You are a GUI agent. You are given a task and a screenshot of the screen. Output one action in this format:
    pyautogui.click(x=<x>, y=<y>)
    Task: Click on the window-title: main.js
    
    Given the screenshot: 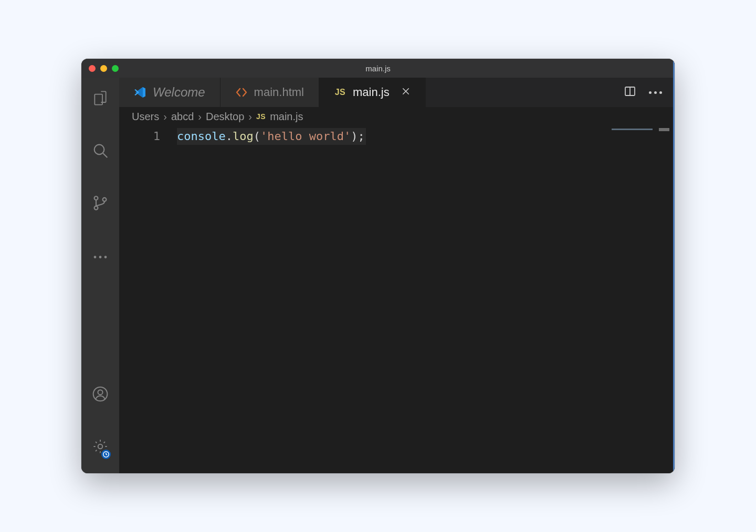 What is the action you would take?
    pyautogui.click(x=378, y=68)
    